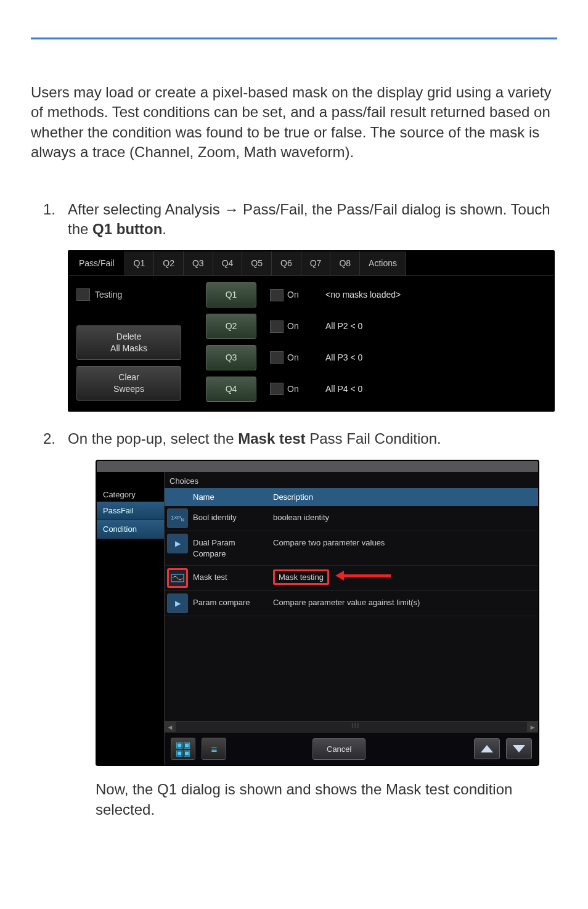 This screenshot has width=588, height=909. I want to click on tab-row: Pass/Fail Q1 Q2 Q3 Q4 Q5 Q6 Q7 Q8 Action…, so click(311, 264).